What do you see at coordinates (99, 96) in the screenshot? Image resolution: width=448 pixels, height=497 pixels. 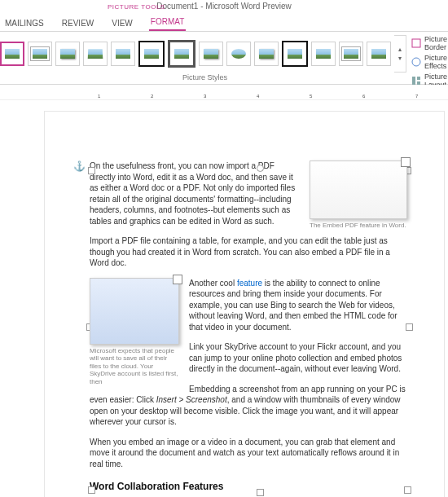 I see `ruler-tick: 1` at bounding box center [99, 96].